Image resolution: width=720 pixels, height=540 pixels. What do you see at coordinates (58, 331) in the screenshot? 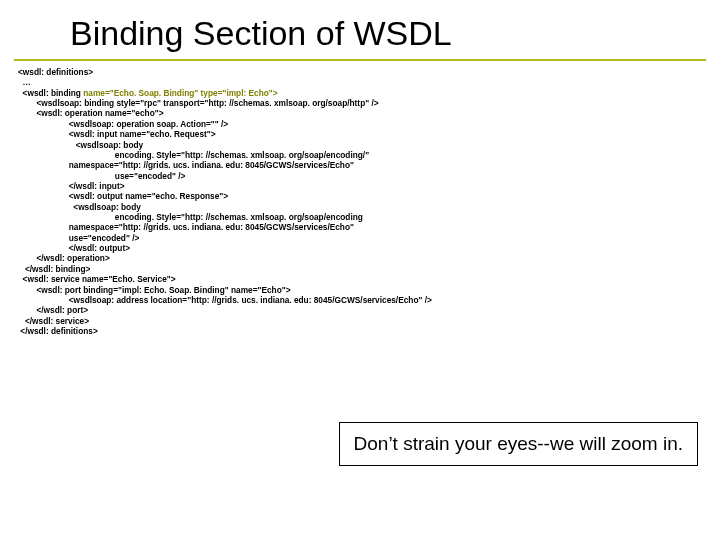
I see `code-line: </wsdl: definitions>` at bounding box center [58, 331].